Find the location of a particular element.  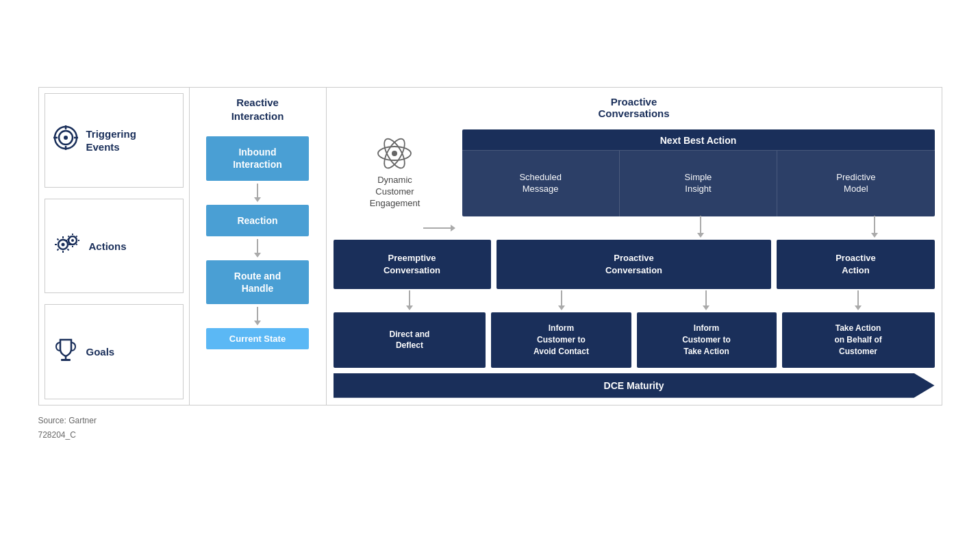

v-arrow-take-action is located at coordinates (858, 300).